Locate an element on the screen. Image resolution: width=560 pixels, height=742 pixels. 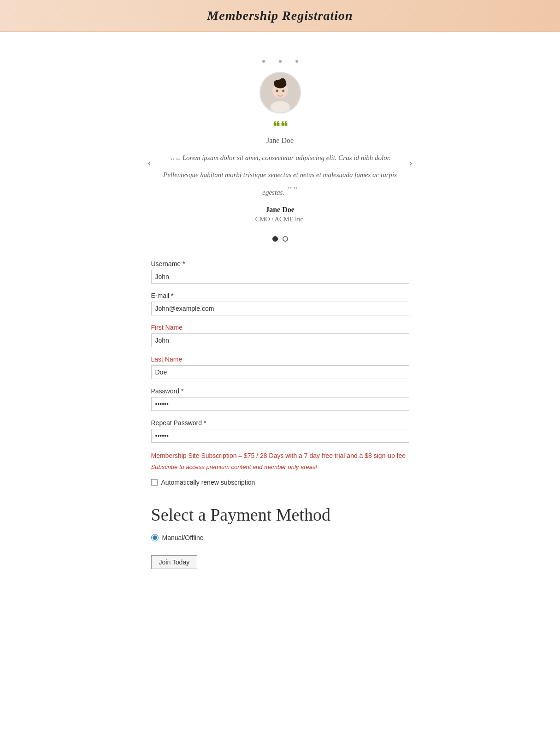
open-quote-mark: ““ is located at coordinates (175, 160).